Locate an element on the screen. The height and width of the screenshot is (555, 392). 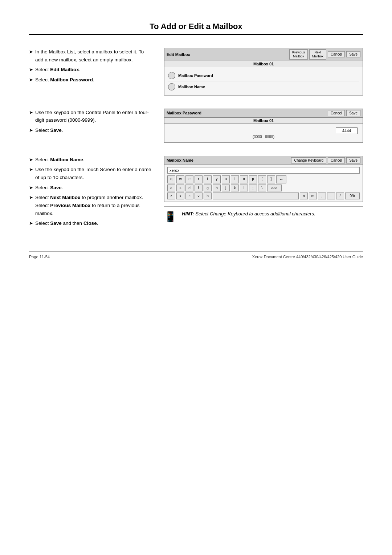
mailbox-password-row: Mailbox Password is located at coordinates (264, 76).